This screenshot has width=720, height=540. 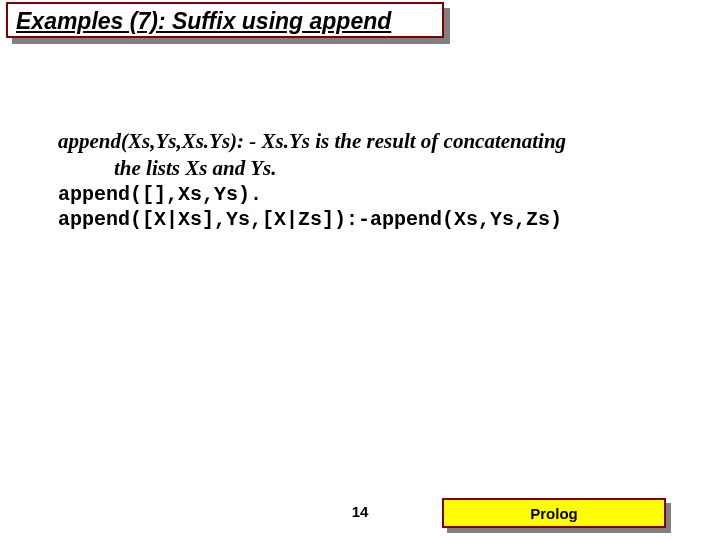 I want to click on slide-title: Examples (7): Suffix using append, so click(x=204, y=22).